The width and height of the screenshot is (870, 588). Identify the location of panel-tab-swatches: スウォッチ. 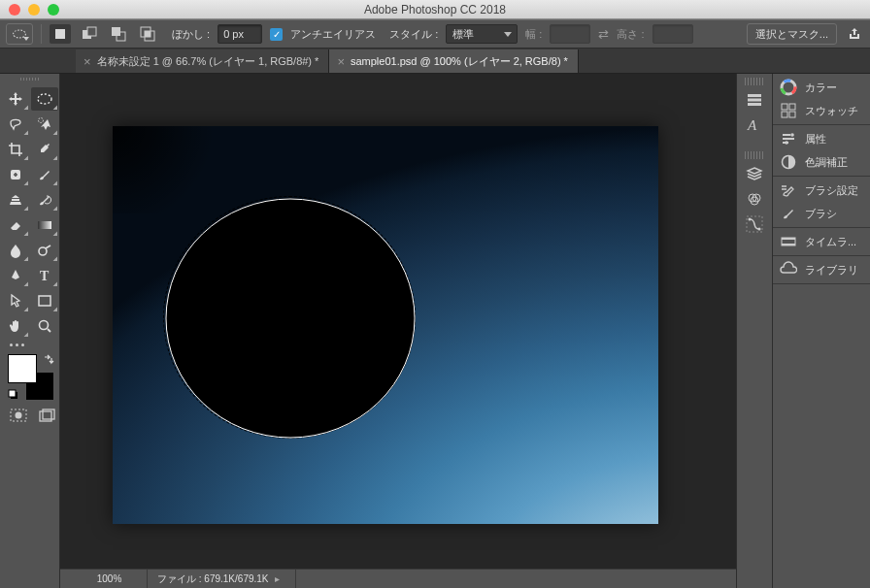
(821, 111).